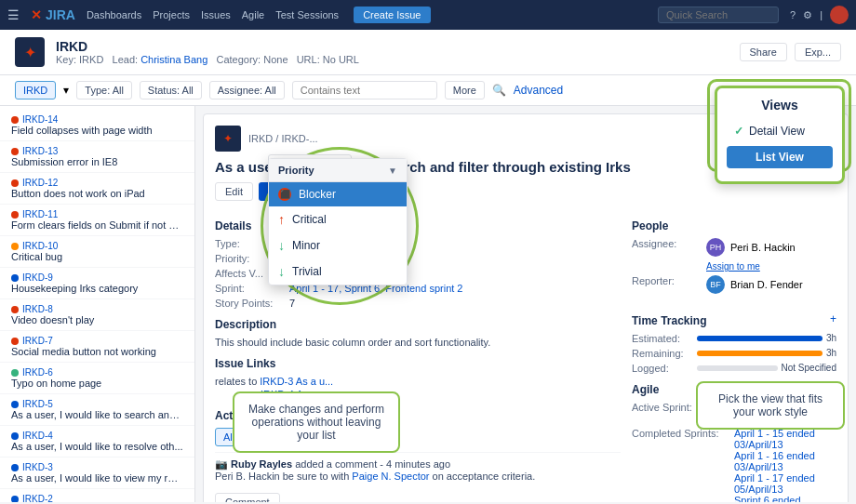 This screenshot has width=856, height=504. What do you see at coordinates (338, 194) in the screenshot?
I see `priority-option-blocker: ⬛ Blocker` at bounding box center [338, 194].